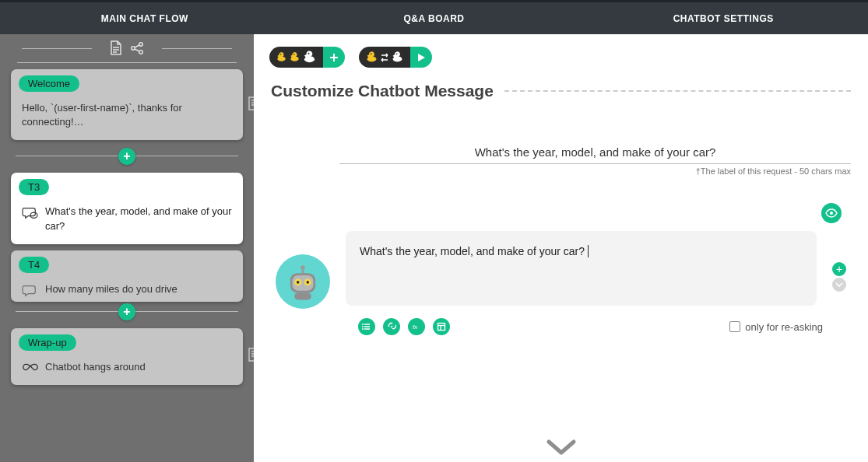  What do you see at coordinates (395, 58) in the screenshot?
I see `duck-group-run` at bounding box center [395, 58].